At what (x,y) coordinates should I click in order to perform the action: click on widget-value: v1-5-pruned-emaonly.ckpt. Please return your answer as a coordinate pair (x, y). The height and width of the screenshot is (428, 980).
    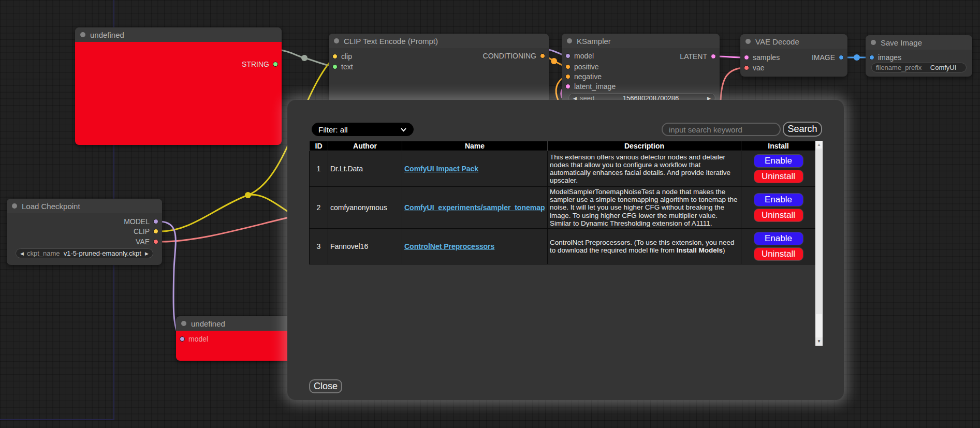
    Looking at the image, I should click on (103, 254).